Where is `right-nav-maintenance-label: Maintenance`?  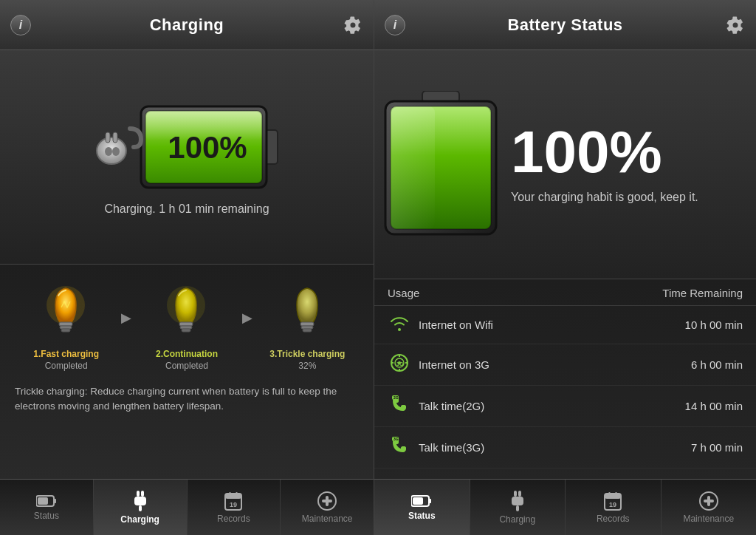
right-nav-maintenance-label: Maintenance is located at coordinates (709, 519).